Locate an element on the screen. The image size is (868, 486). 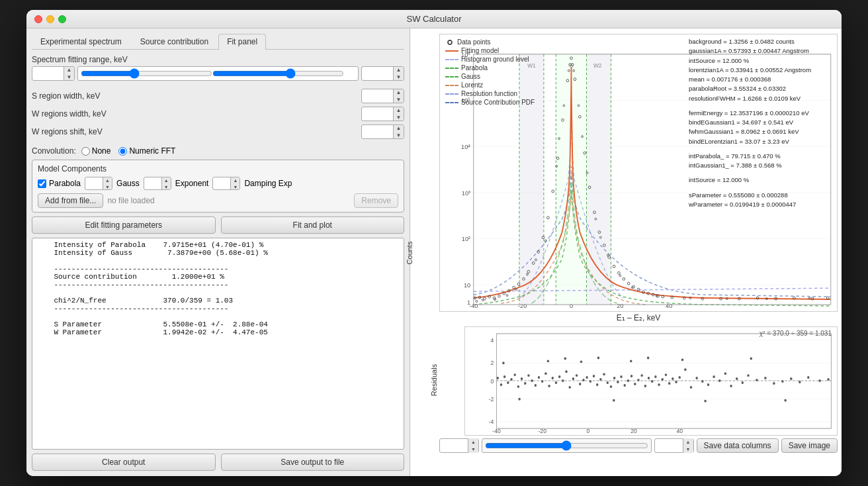
range-slider-input2 is located at coordinates (278, 73).